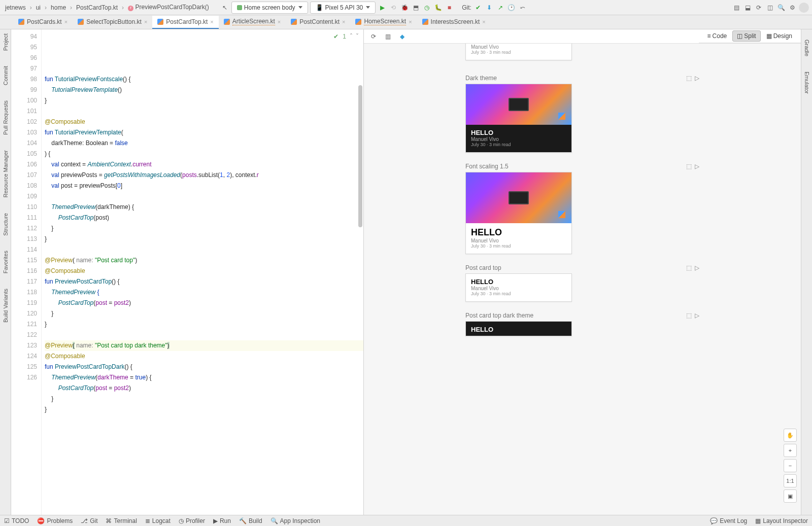  I want to click on view-mode-code: ≡Code, so click(718, 36).